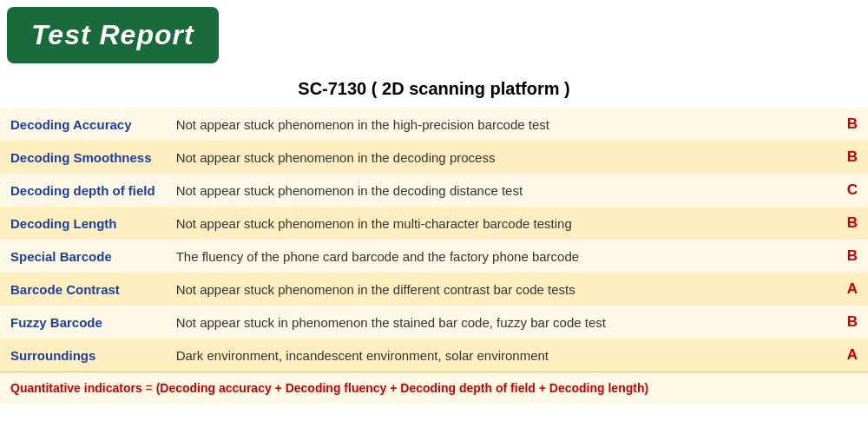  Describe the element at coordinates (502, 322) in the screenshot. I see `row-description: Not appear stuck in phenomenon the stain…` at that location.